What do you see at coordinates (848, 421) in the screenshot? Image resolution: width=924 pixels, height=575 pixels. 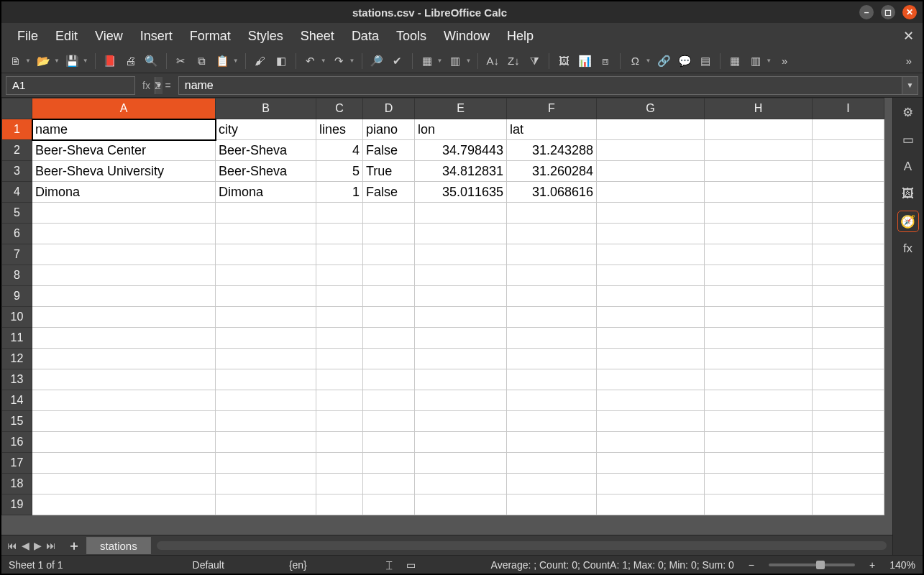 I see `cell-I15` at bounding box center [848, 421].